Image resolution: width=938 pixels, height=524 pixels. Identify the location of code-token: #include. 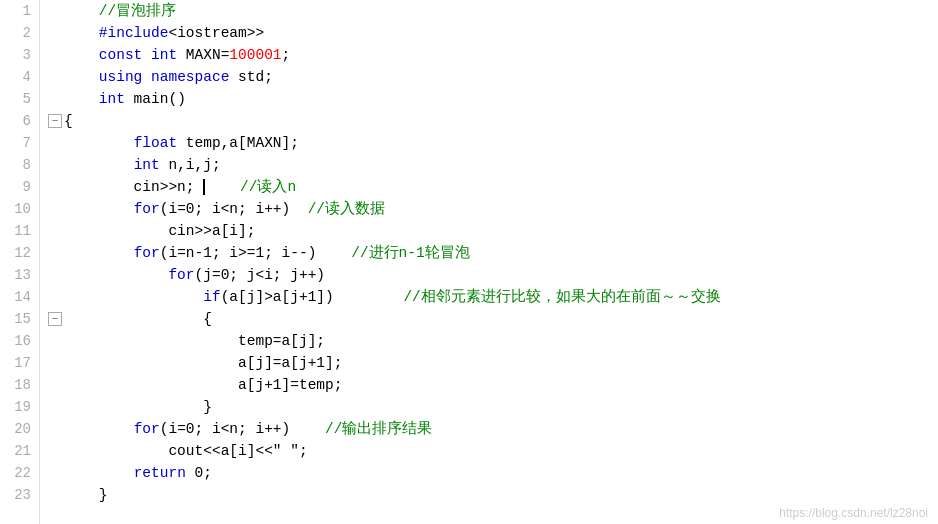
(134, 33).